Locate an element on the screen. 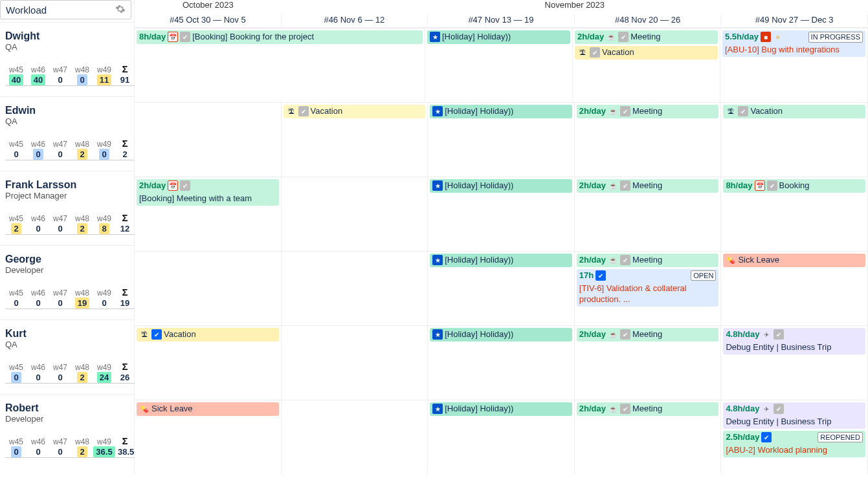 The image size is (868, 478). pill-icon: 💊 is located at coordinates (144, 409).